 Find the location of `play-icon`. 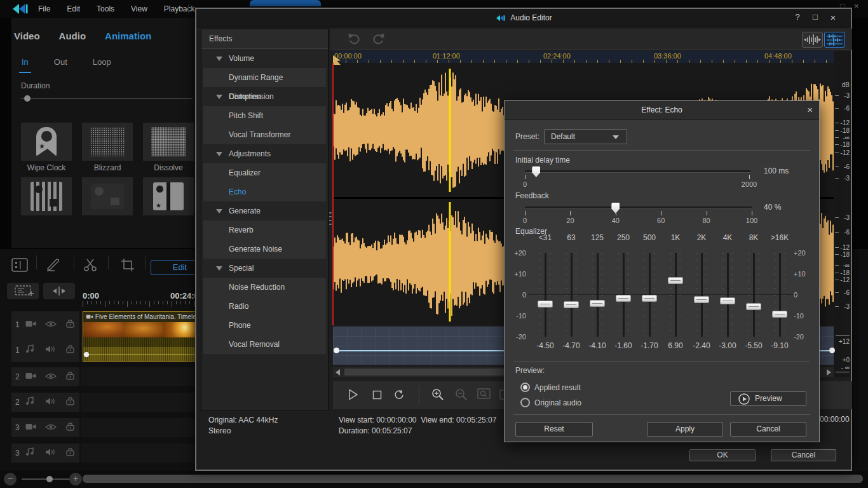

play-icon is located at coordinates (353, 396).